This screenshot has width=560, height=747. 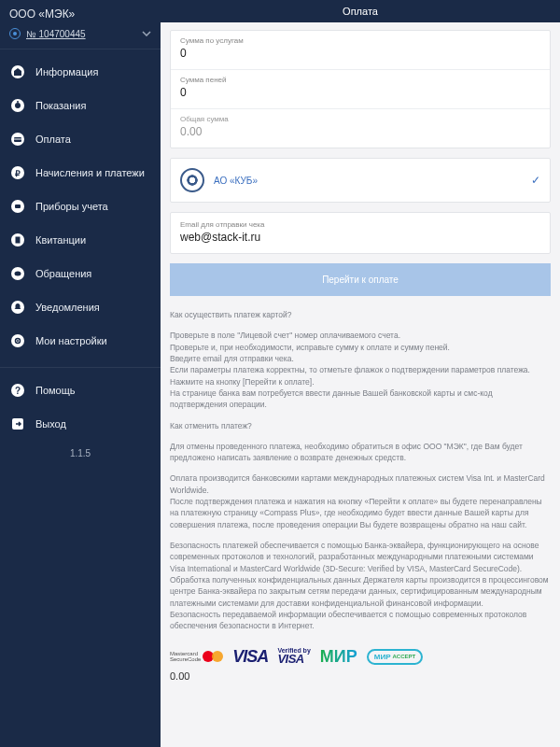 What do you see at coordinates (80, 36) in the screenshot?
I see `account-selector: № 104700445` at bounding box center [80, 36].